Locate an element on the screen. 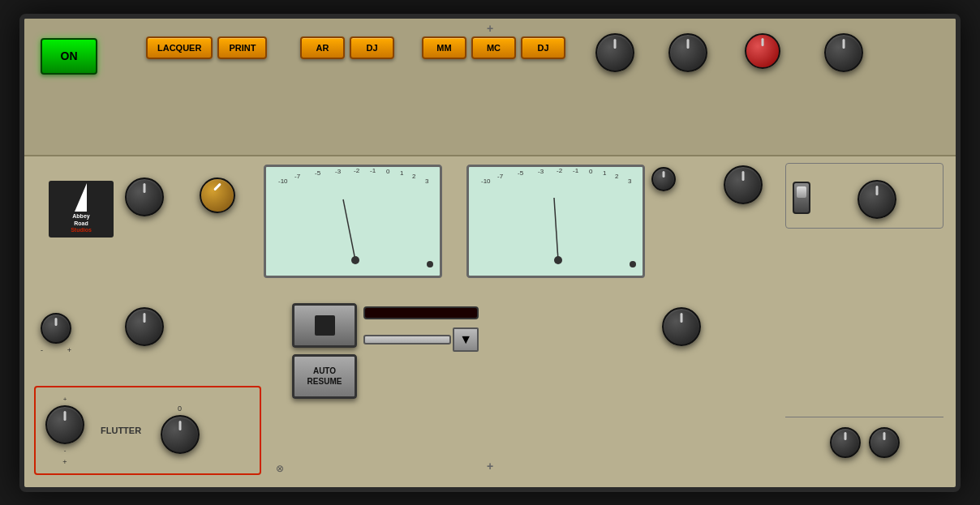 This screenshot has height=505, width=980. flutter-rate-plus: + is located at coordinates (65, 399).